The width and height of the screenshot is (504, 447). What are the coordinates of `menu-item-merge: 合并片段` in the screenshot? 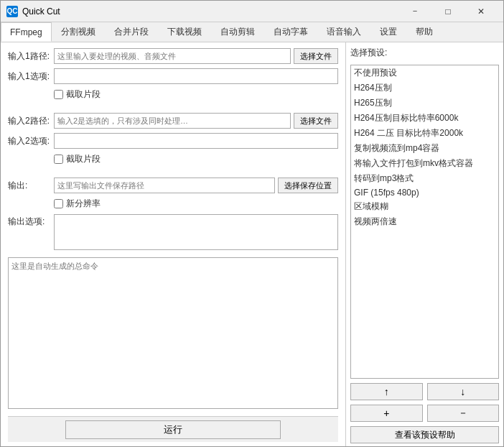 It's located at (131, 32).